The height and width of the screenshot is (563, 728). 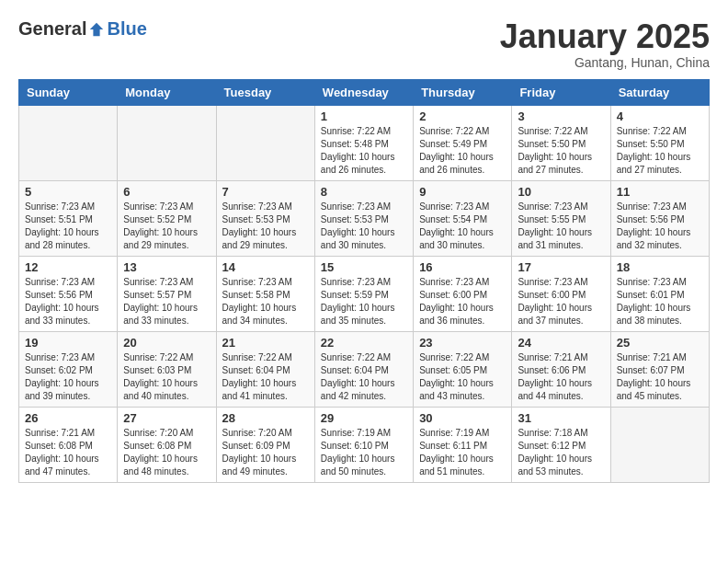 I want to click on day-number: 1, so click(x=364, y=116).